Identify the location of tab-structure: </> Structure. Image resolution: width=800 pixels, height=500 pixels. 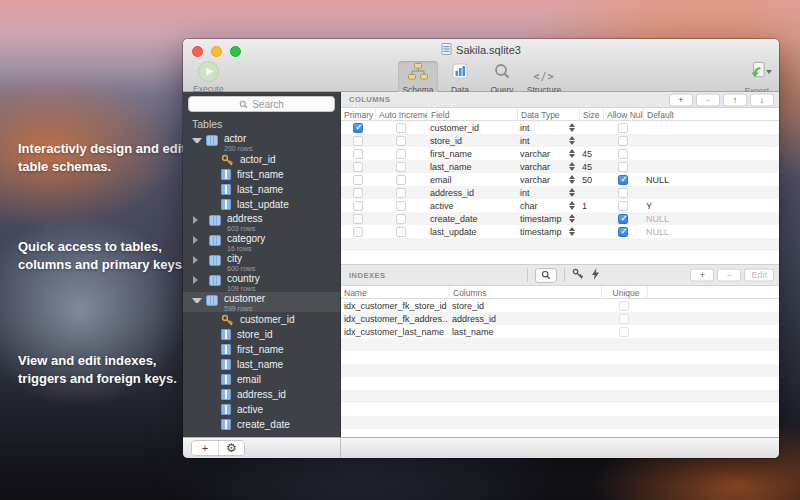
(544, 78).